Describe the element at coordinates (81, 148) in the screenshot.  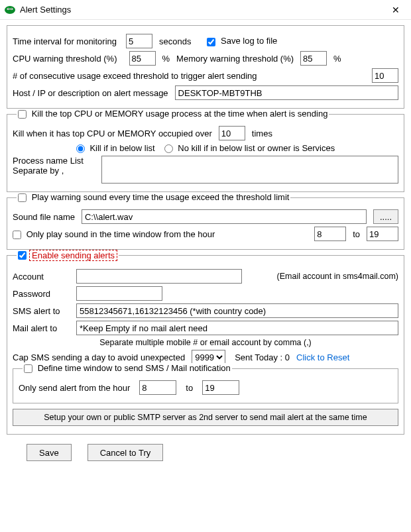
I see `kill-radio-in` at that location.